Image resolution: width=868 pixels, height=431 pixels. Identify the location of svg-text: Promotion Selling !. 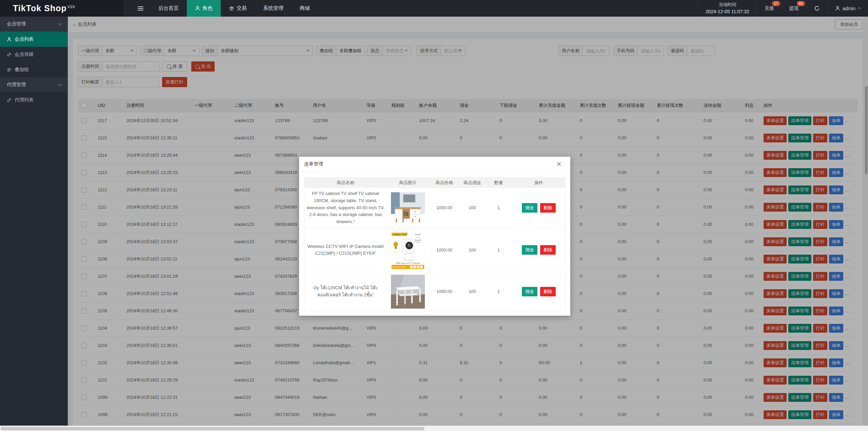
(400, 267).